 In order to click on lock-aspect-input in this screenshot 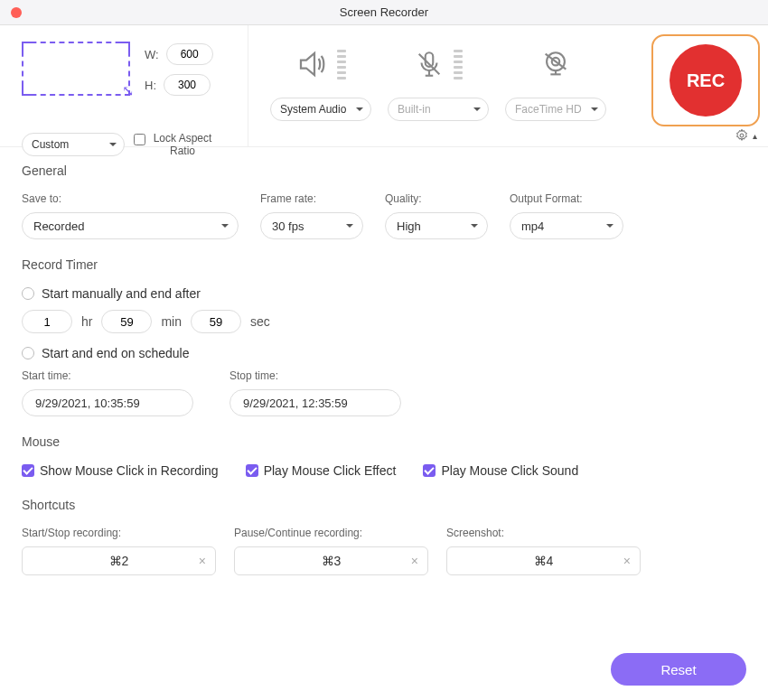, I will do `click(139, 139)`.